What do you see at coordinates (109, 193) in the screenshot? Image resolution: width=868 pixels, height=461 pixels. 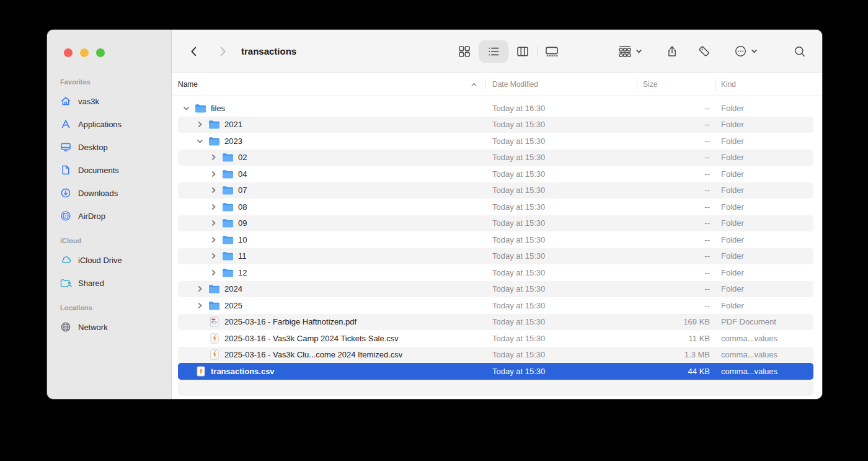 I see `sidebar-item-downloads: Downloads` at bounding box center [109, 193].